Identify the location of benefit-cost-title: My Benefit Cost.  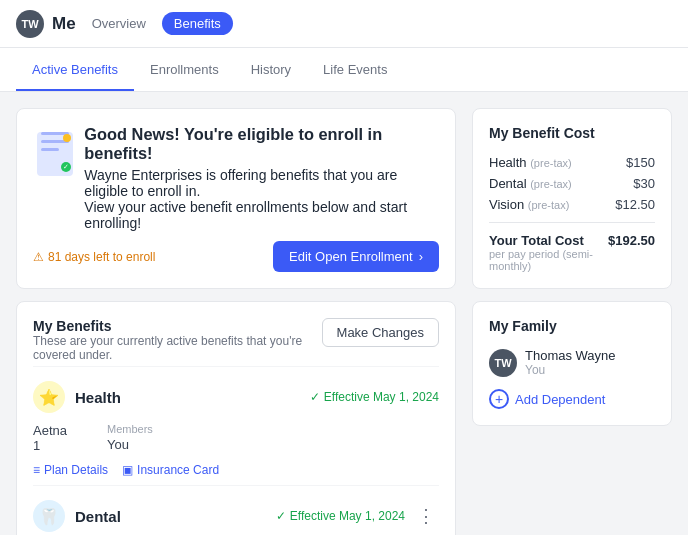
(572, 133).